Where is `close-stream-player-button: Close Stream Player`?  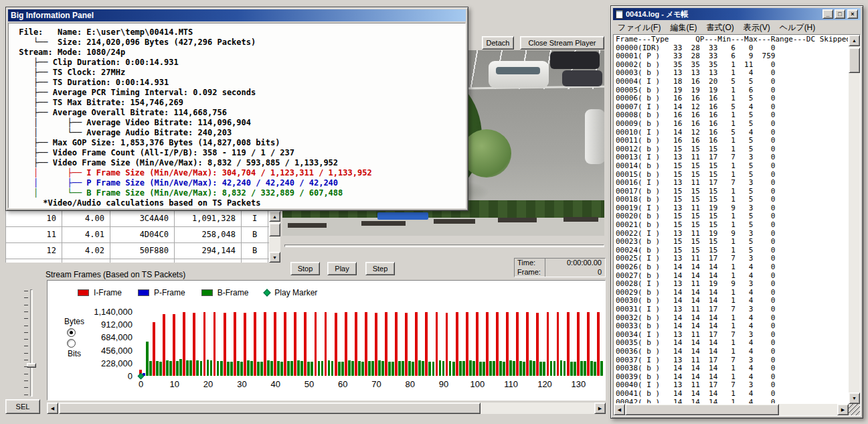 close-stream-player-button: Close Stream Player is located at coordinates (562, 43).